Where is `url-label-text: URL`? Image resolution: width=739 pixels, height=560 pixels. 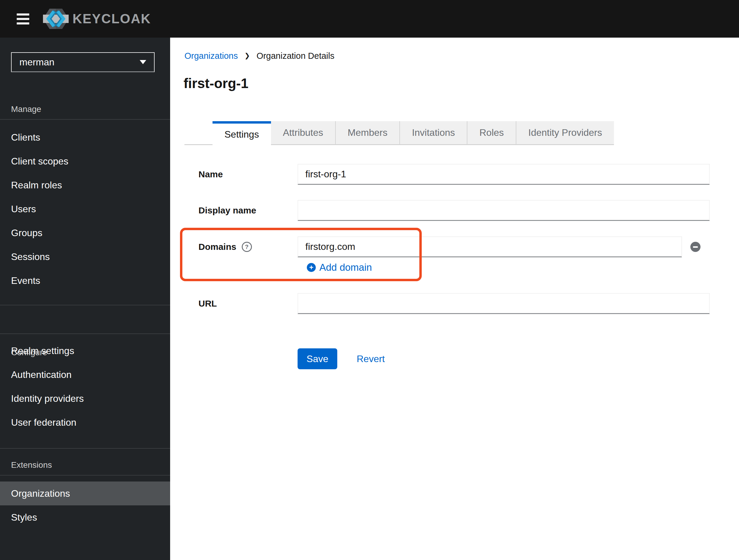
url-label-text: URL is located at coordinates (208, 303).